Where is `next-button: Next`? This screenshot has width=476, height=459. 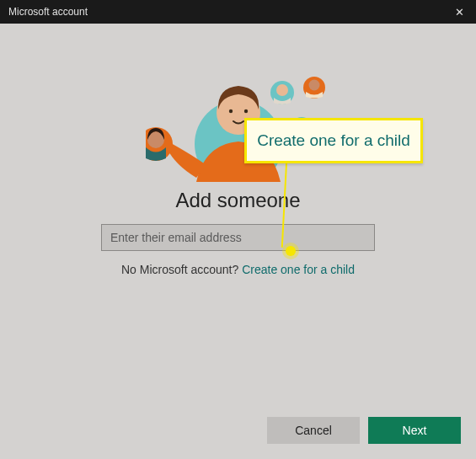
next-button: Next is located at coordinates (414, 430).